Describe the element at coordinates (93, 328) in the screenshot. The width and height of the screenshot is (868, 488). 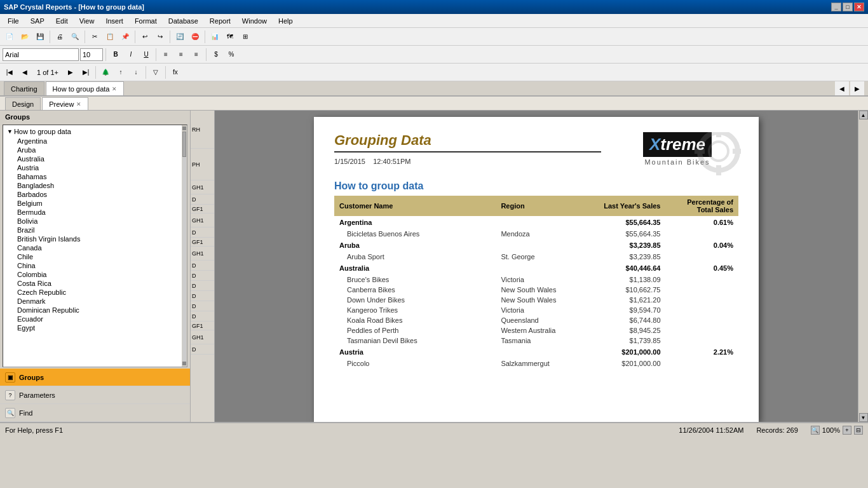
I see `tree-item-egypt: Egypt` at that location.